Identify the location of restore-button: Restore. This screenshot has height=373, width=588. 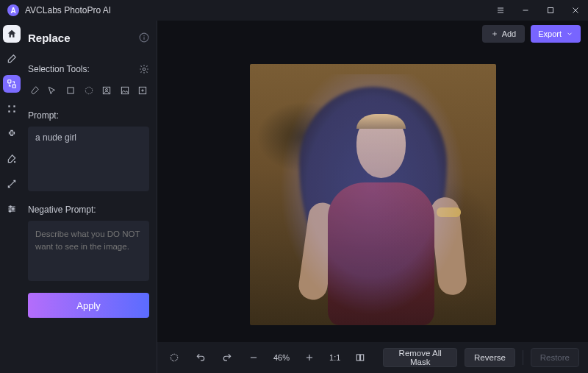
(555, 358).